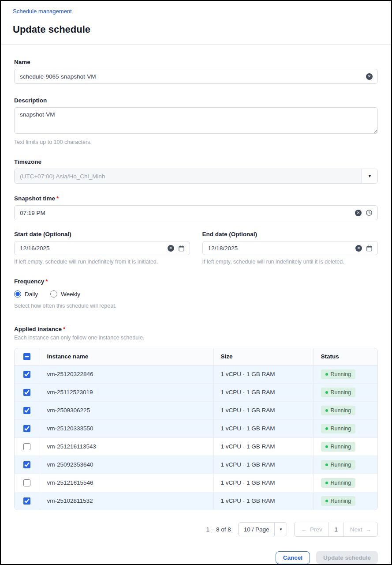 The width and height of the screenshot is (392, 565). What do you see at coordinates (347, 557) in the screenshot?
I see `update-schedule-button: Update schedule` at bounding box center [347, 557].